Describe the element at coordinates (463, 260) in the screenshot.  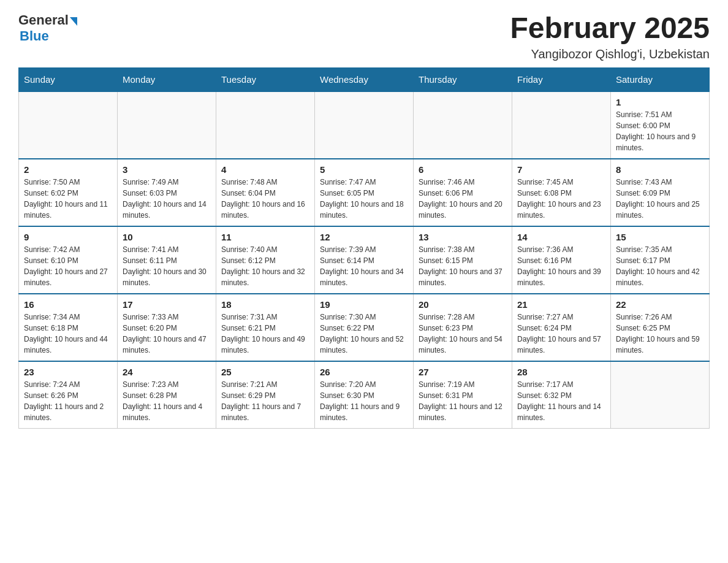
I see `calendar-cell: 13Sunrise: 7:38 AMSunset: 6:15 PMDayligh…` at that location.